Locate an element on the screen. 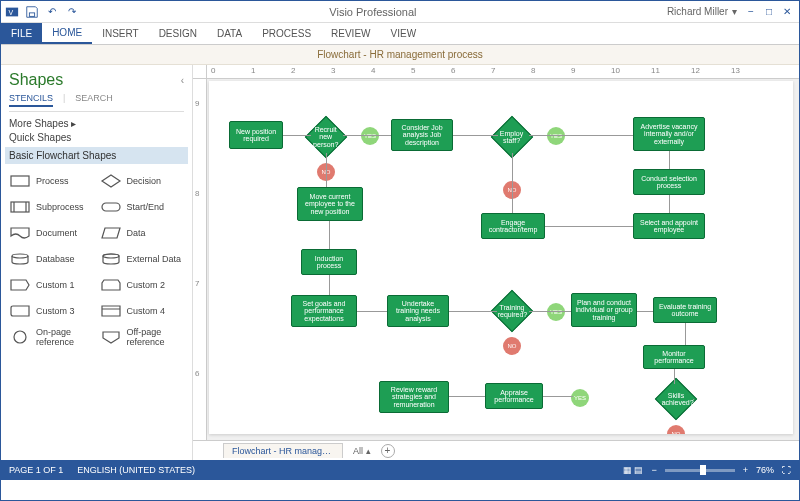  tab-file: FILE is located at coordinates (22, 34).